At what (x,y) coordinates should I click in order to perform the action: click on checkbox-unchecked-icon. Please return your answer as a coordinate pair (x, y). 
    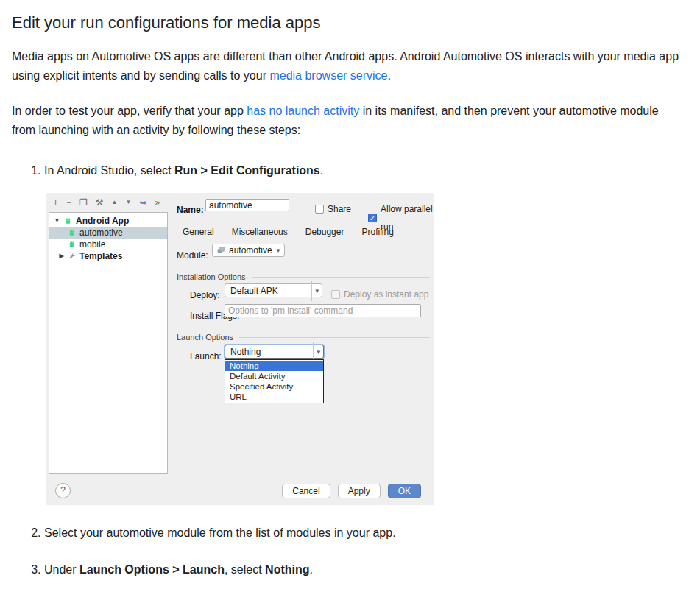
    Looking at the image, I should click on (319, 209).